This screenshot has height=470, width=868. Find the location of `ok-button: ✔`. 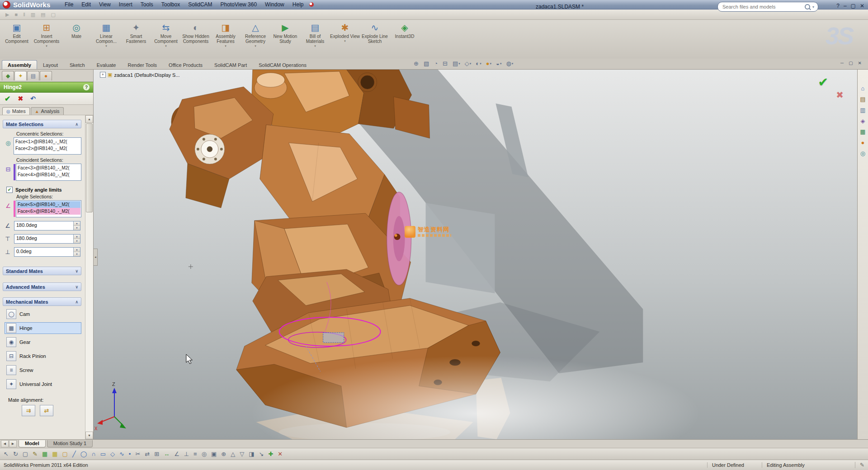

ok-button: ✔ is located at coordinates (7, 99).